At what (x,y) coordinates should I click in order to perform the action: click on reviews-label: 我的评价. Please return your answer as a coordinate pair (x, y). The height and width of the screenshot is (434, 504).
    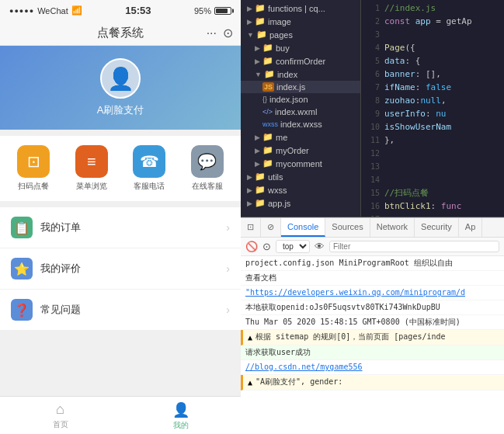
    Looking at the image, I should click on (61, 269).